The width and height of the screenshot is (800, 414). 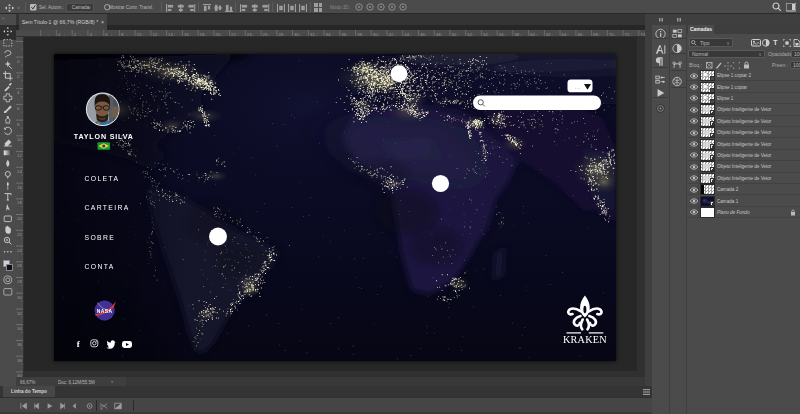 What do you see at coordinates (100, 266) in the screenshot?
I see `svg-text: CONTA` at bounding box center [100, 266].